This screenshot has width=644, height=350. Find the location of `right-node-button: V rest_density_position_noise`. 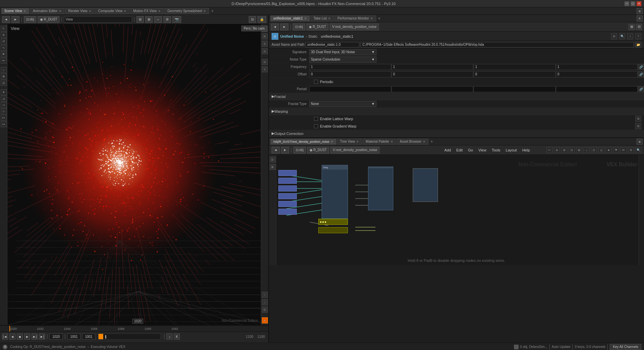

right-node-button: V rest_density_position_noise is located at coordinates (354, 27).